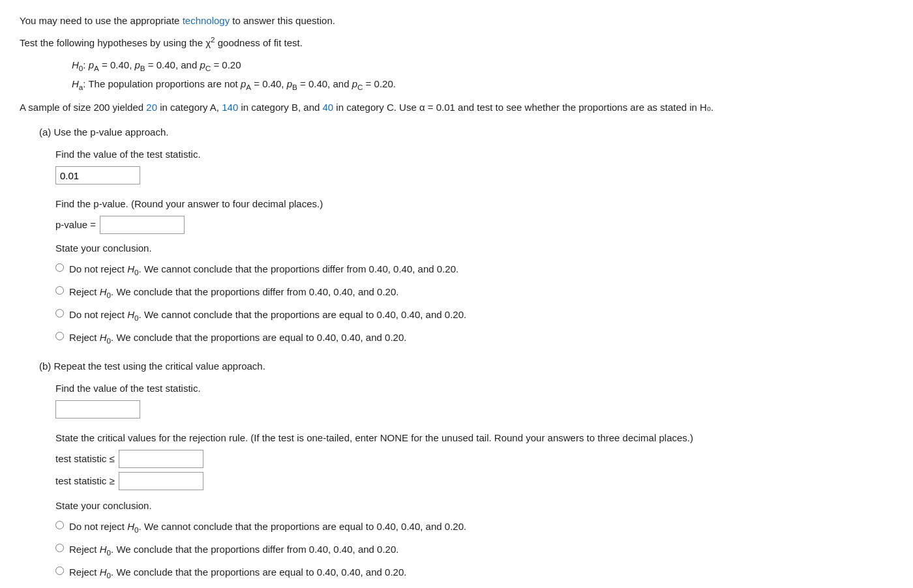  What do you see at coordinates (475, 215) in the screenshot?
I see `part-a-pvalue: Find the p-value. (Round your answer to …` at bounding box center [475, 215].